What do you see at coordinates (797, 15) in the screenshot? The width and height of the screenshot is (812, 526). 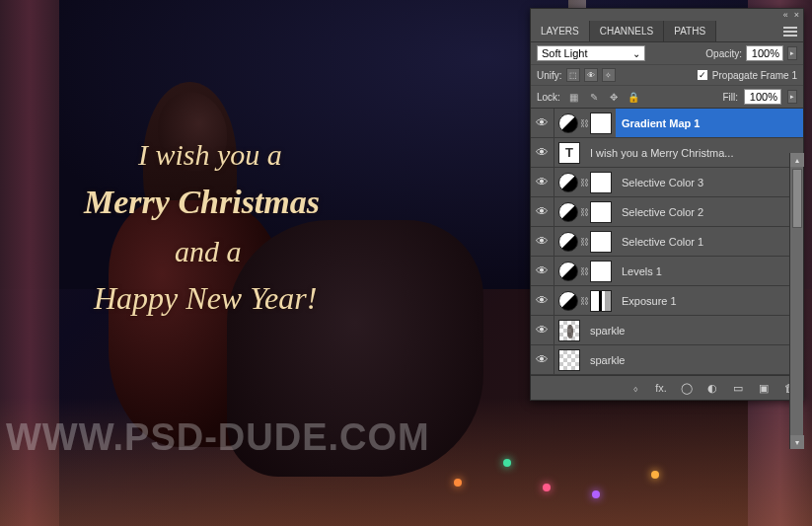 I see `close-icon: ×` at bounding box center [797, 15].